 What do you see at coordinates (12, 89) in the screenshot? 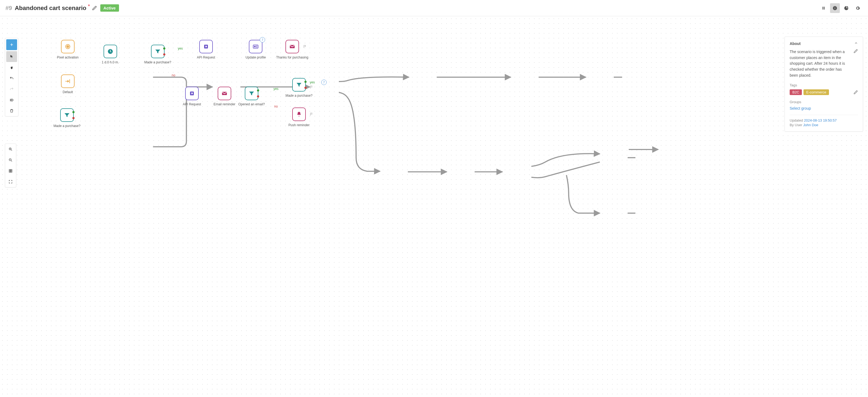
I see `redo-button` at bounding box center [12, 89].